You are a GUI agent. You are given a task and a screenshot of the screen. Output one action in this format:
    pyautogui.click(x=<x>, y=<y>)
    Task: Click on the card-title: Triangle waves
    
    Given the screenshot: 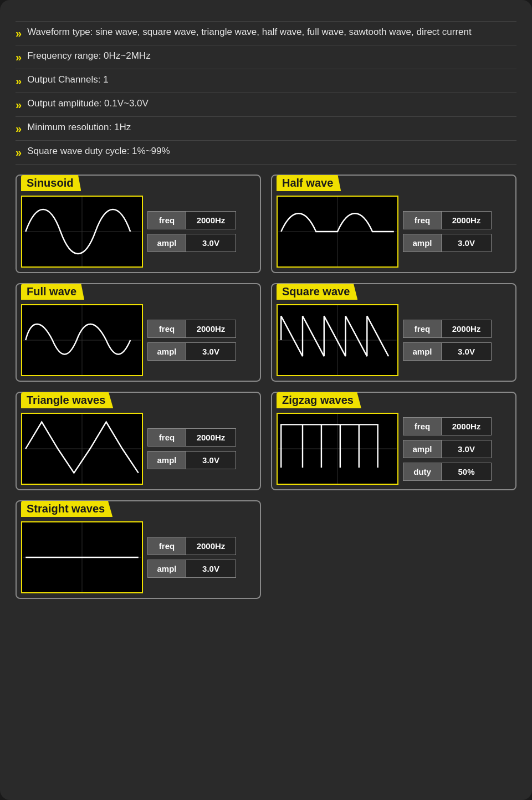 What is the action you would take?
    pyautogui.click(x=67, y=400)
    